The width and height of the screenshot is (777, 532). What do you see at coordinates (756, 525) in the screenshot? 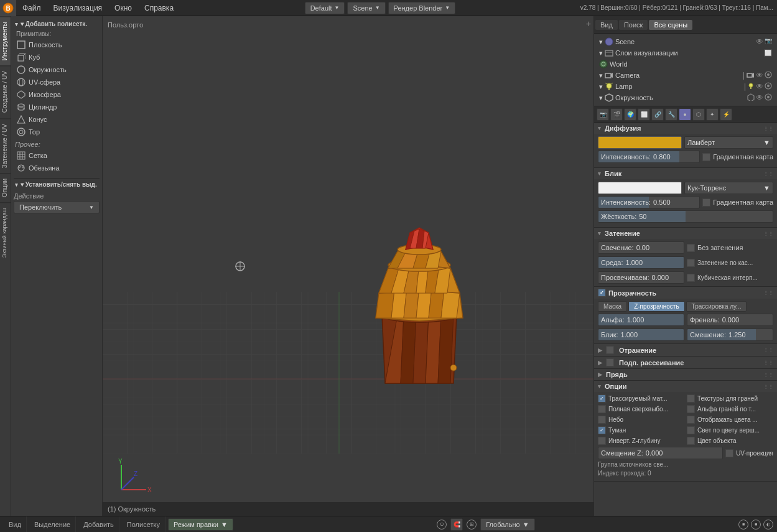
I see `layer-icon2: ■` at bounding box center [756, 525].